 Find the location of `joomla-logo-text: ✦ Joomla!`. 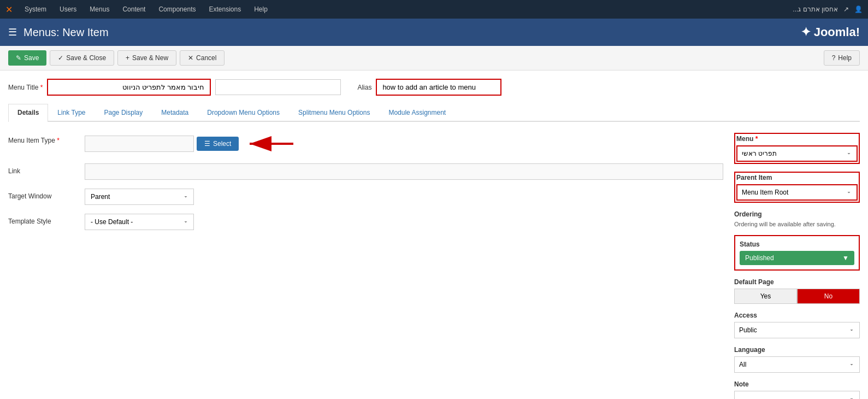

joomla-logo-text: ✦ Joomla! is located at coordinates (830, 32).